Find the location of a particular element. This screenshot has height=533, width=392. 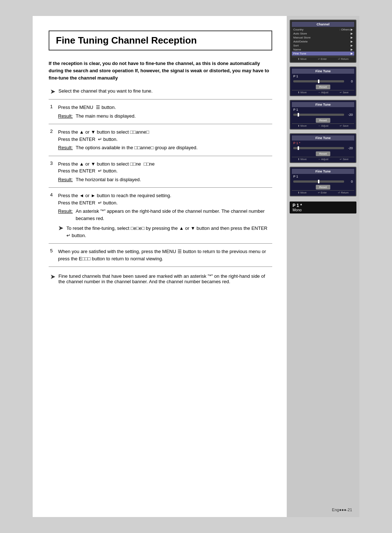

result-line-3: Result: The horizontal bar is displayed. is located at coordinates (164, 180).